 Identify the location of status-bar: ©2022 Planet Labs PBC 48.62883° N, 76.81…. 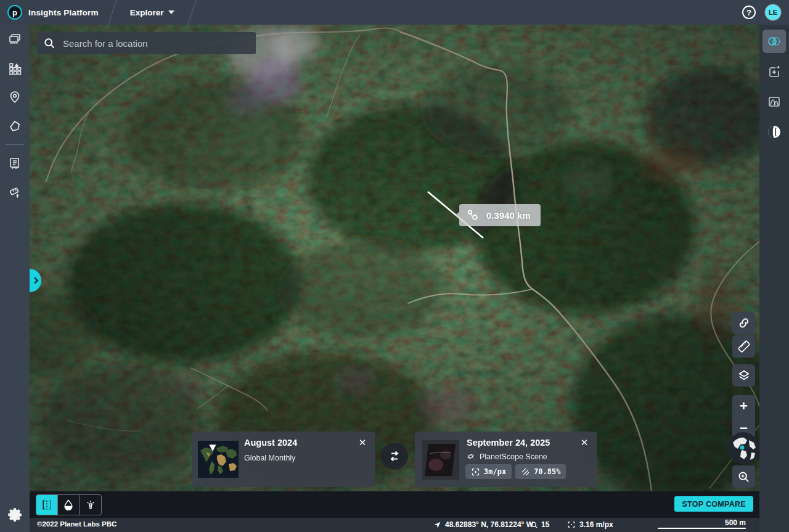
(380, 525).